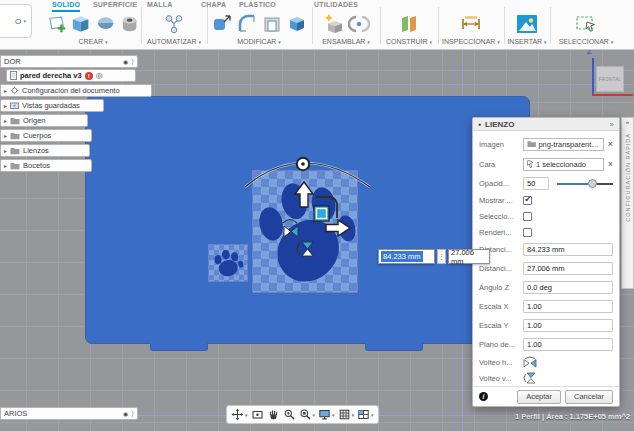 The height and width of the screenshot is (431, 634). I want to click on plane-scale-input: 1.00, so click(568, 344).